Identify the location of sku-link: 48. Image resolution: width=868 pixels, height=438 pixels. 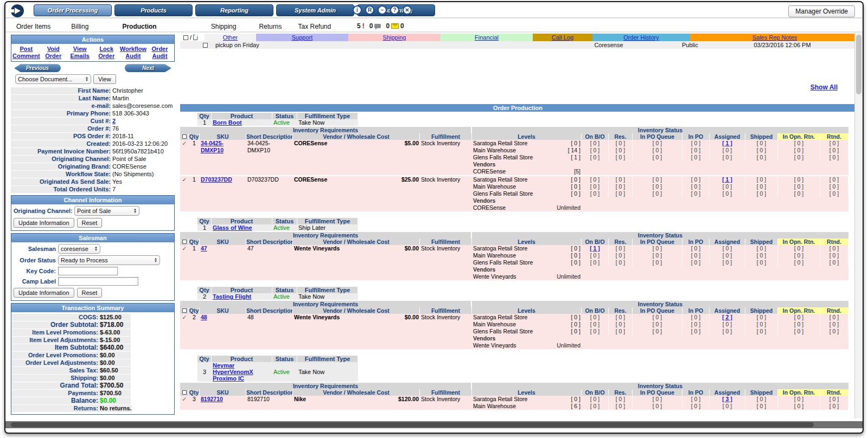
(204, 317).